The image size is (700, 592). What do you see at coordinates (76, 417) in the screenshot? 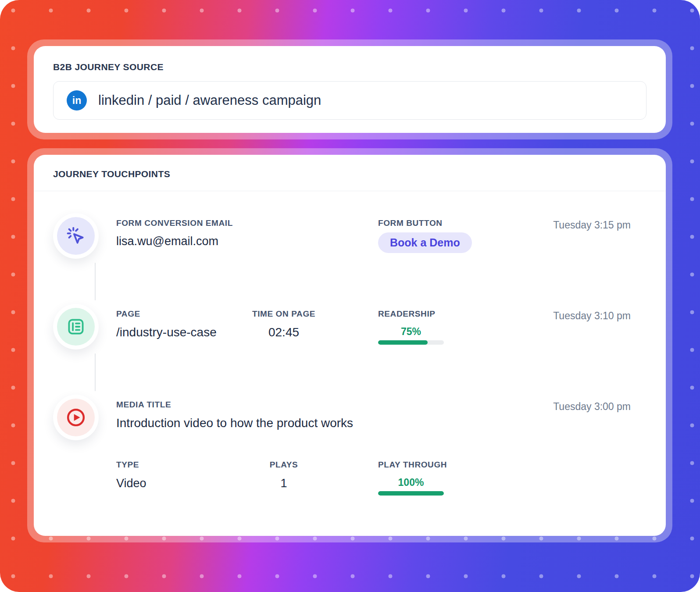
I see `play-video-icon` at bounding box center [76, 417].